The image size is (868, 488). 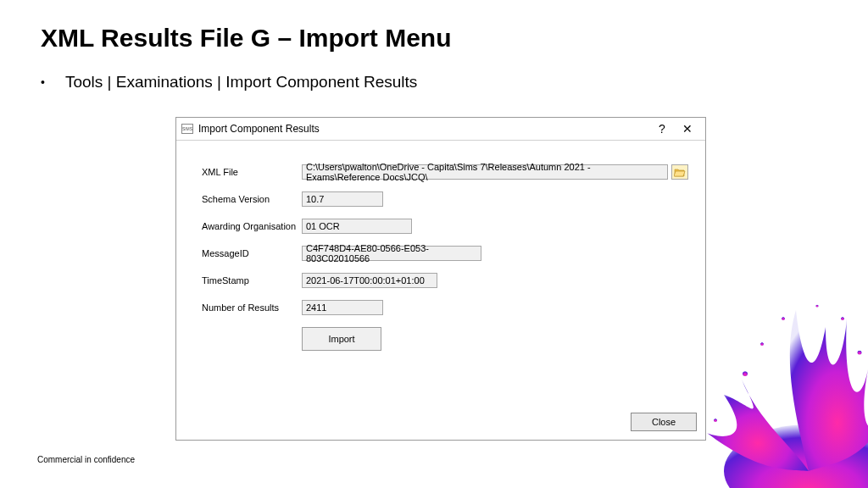 I want to click on row-schema: Schema Version 10.7, so click(x=446, y=199).